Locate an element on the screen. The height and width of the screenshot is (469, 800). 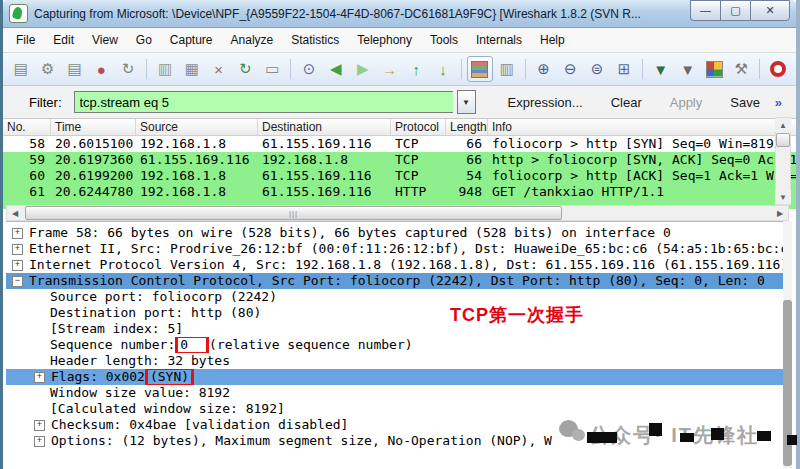
detail-row-tcp-window-size: Window size value: 8192 is located at coordinates (398, 393).